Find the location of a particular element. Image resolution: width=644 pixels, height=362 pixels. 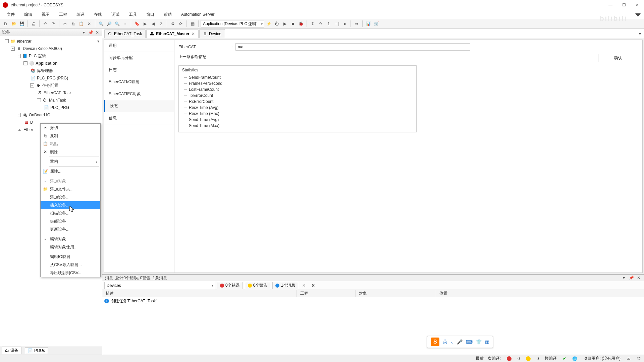

nav-status: 状态 is located at coordinates (139, 106).